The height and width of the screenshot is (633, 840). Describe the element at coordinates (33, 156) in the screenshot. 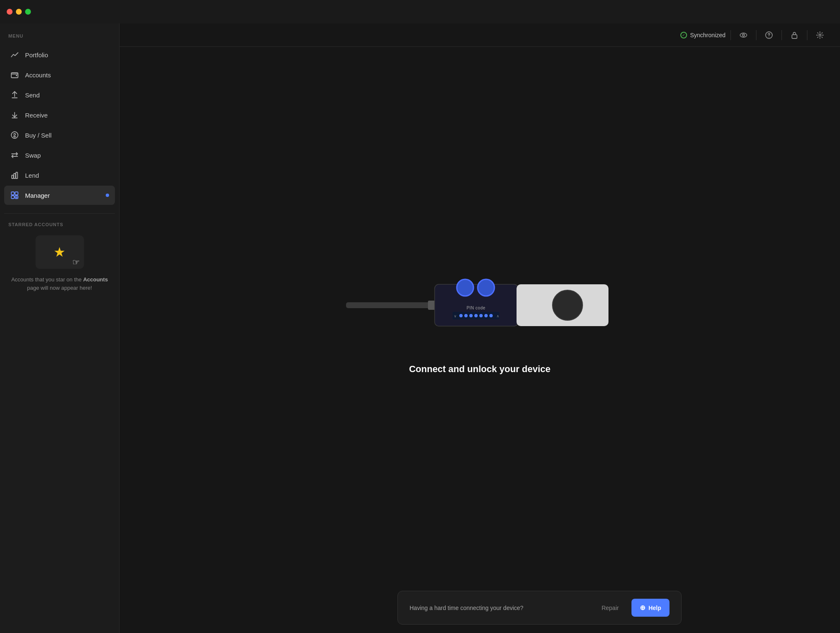

I see `sidebar-item-label-swap: Swap` at that location.